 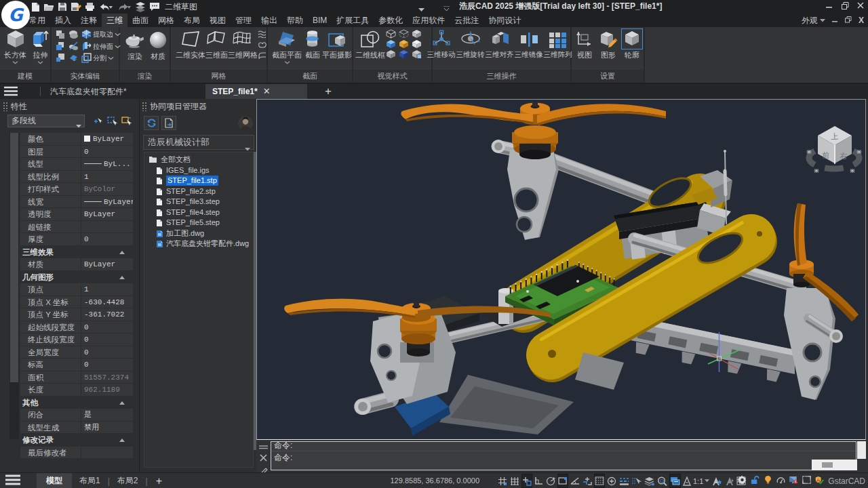 What do you see at coordinates (829, 5) in the screenshot?
I see `window-minimize-button` at bounding box center [829, 5].